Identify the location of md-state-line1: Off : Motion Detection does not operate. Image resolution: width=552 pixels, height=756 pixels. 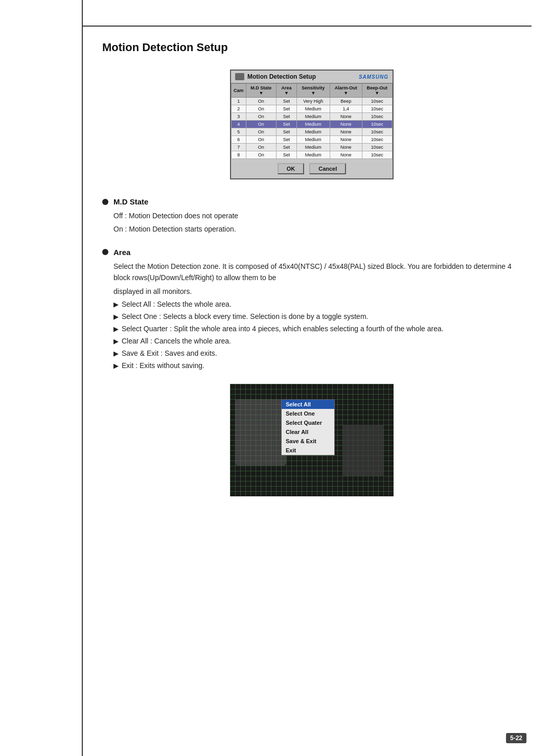
(317, 216).